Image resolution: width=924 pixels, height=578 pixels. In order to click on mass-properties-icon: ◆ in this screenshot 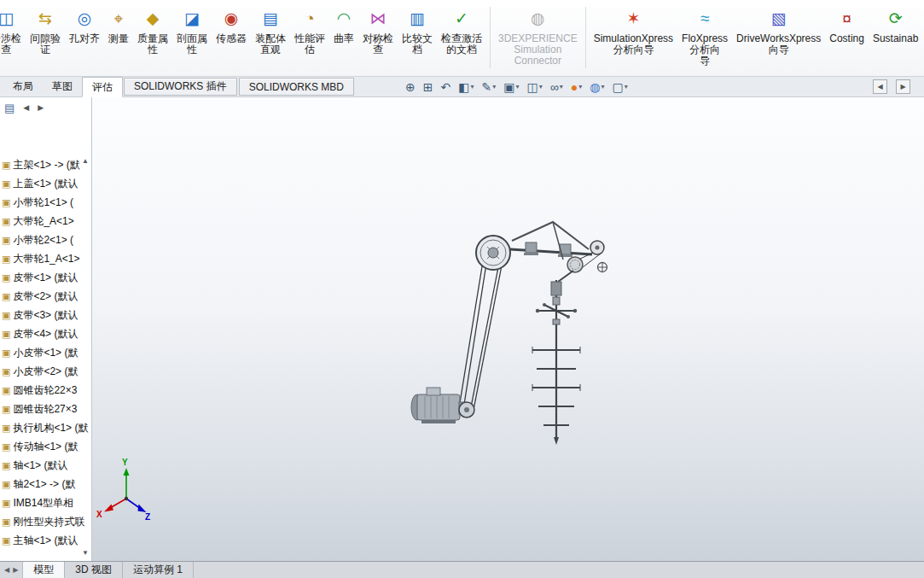, I will do `click(154, 19)`.